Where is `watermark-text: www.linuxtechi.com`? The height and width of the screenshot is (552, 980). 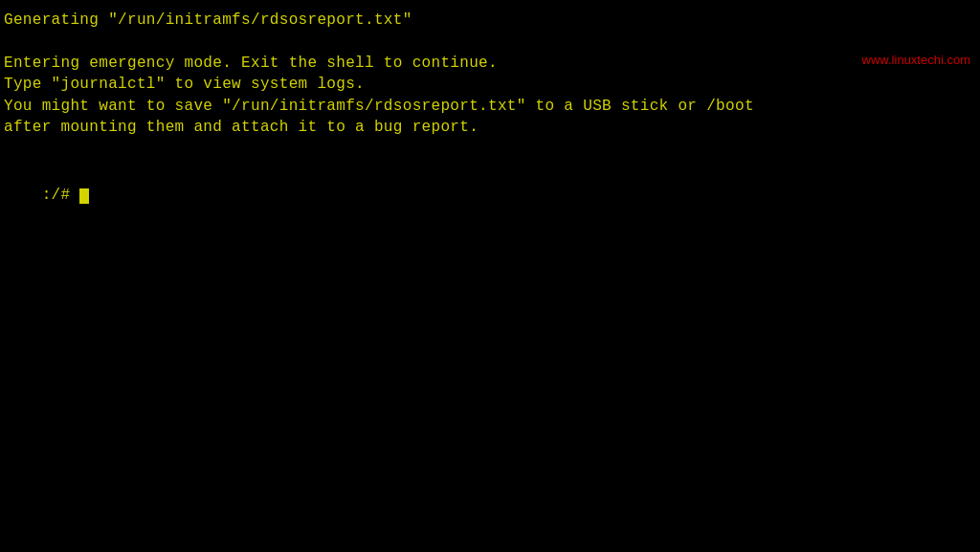
watermark-text: www.linuxtechi.com is located at coordinates (917, 59).